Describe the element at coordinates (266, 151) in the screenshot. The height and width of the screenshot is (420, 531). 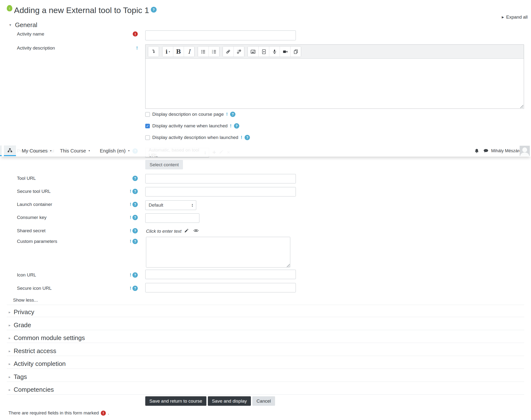
I see `sticky-navbar: My Courses▼ This Course▼ English (en)▼ M…` at that location.